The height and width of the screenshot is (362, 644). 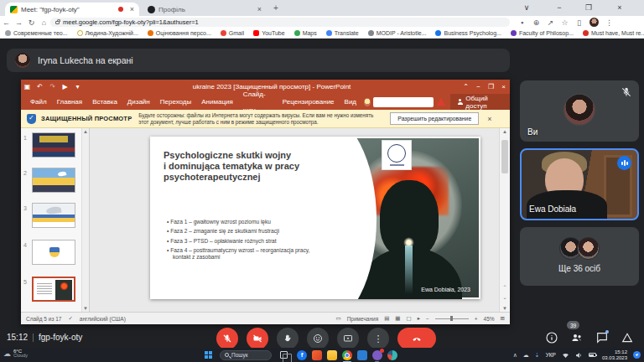 What do you see at coordinates (332, 355) in the screenshot?
I see `app-icon-file-explorer` at bounding box center [332, 355].